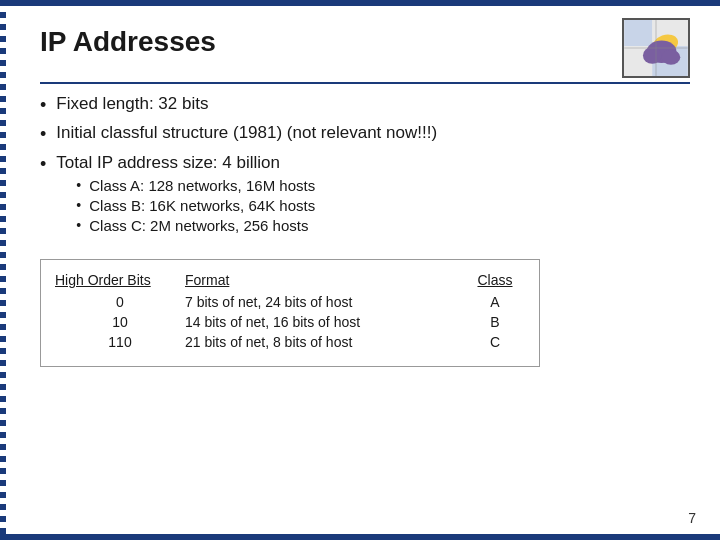 The image size is (720, 540). I want to click on sub-bullet-item-3: Class C: 2M networks, 256 hosts, so click(196, 226).